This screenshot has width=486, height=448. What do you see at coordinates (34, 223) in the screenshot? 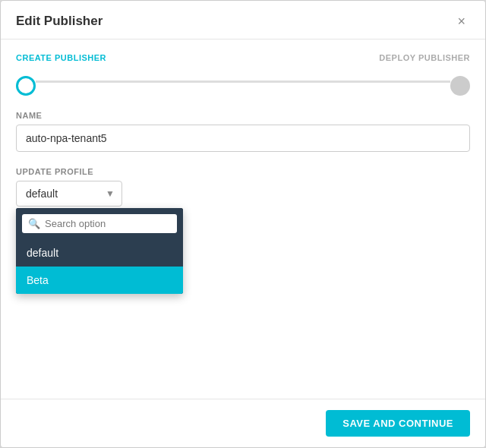
I see `search-icon: 🔍` at bounding box center [34, 223].